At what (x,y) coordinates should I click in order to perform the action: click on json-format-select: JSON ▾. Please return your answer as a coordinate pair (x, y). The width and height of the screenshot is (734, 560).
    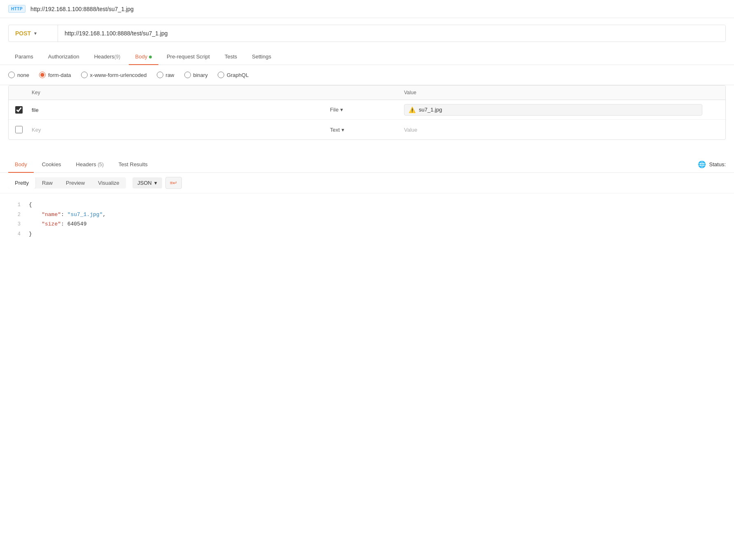
    Looking at the image, I should click on (147, 183).